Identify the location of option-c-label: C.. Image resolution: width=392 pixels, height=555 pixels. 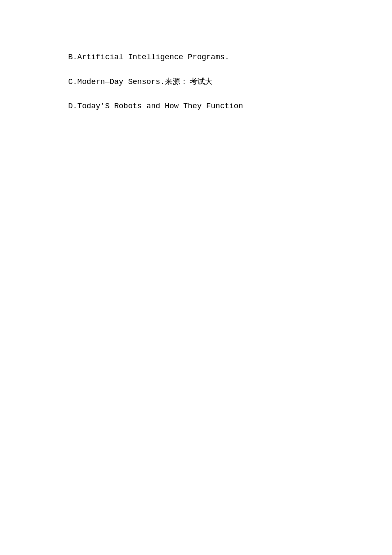
(73, 82).